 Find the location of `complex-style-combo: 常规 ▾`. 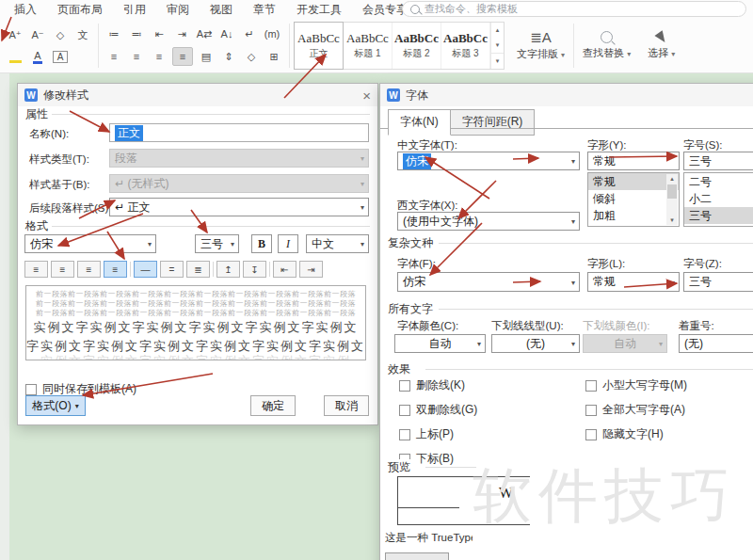

complex-style-combo: 常规 ▾ is located at coordinates (633, 282).